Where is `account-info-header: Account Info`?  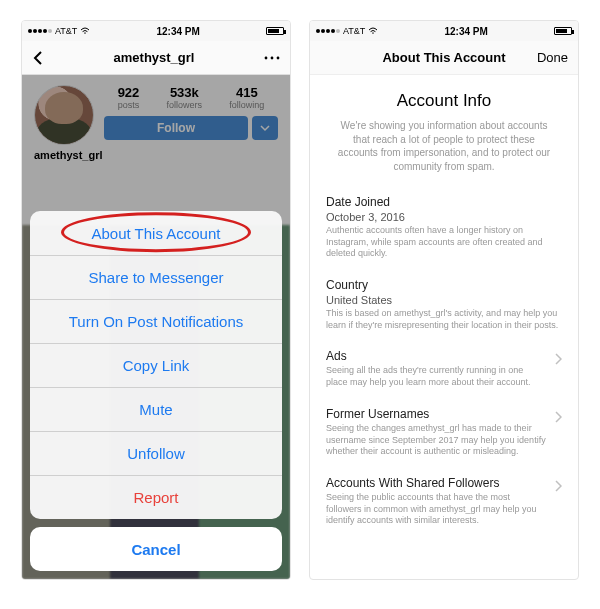
account-info-header: Account Info is located at coordinates (444, 101).